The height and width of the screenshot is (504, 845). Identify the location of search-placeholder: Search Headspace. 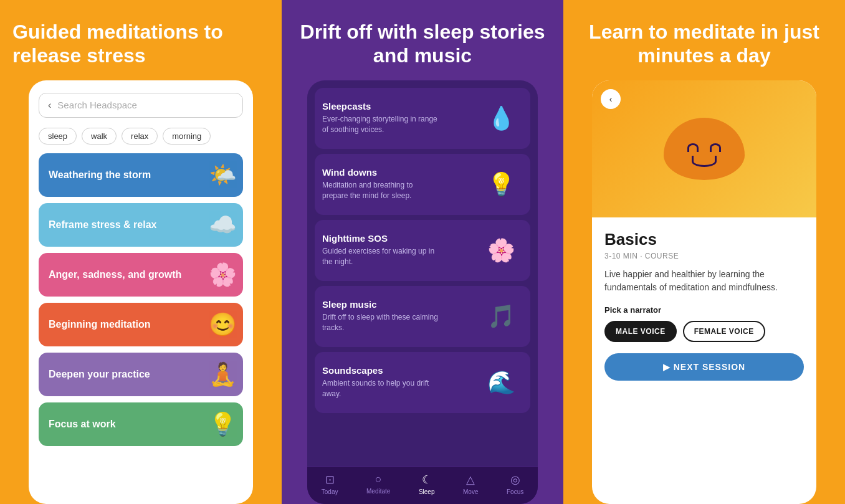
(97, 105).